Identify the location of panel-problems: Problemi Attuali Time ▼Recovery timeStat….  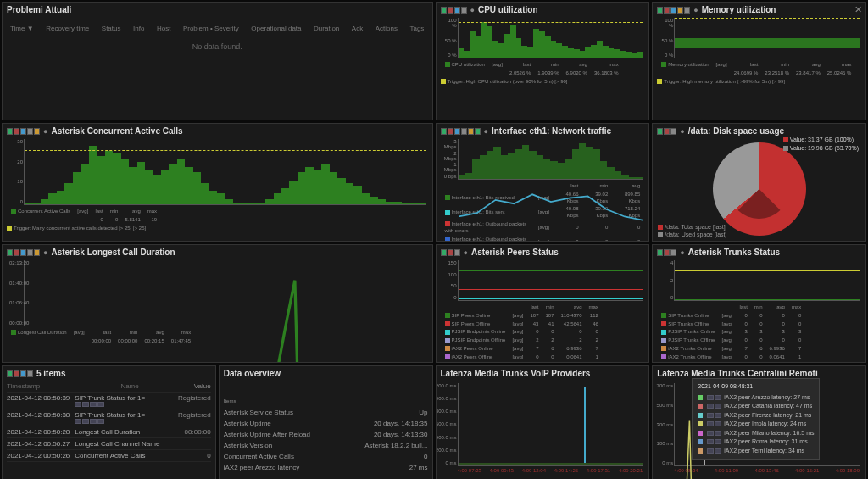
(217, 61).